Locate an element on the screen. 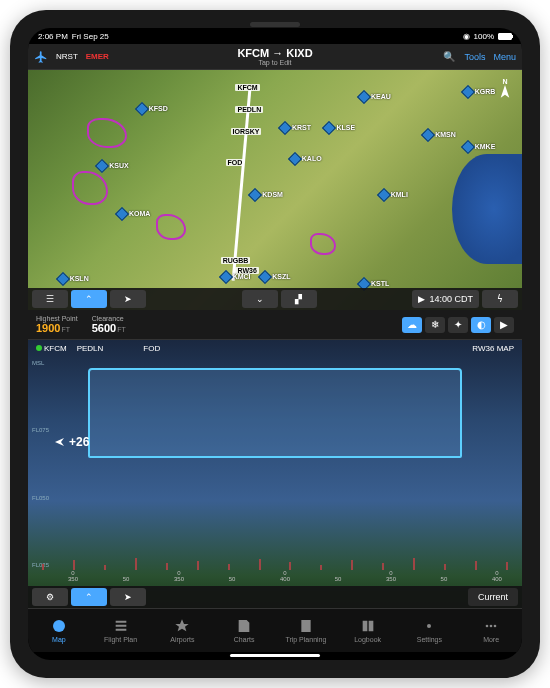 This screenshot has width=550, height=688. current-button: Current is located at coordinates (493, 597).